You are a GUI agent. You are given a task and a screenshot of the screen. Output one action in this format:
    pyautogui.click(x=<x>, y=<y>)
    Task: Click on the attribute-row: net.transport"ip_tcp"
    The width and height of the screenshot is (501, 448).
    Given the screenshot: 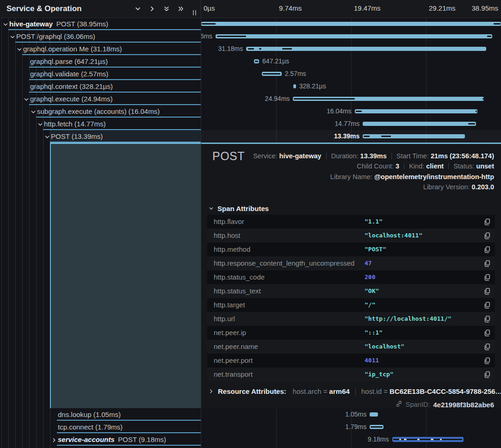 What is the action you would take?
    pyautogui.click(x=351, y=374)
    